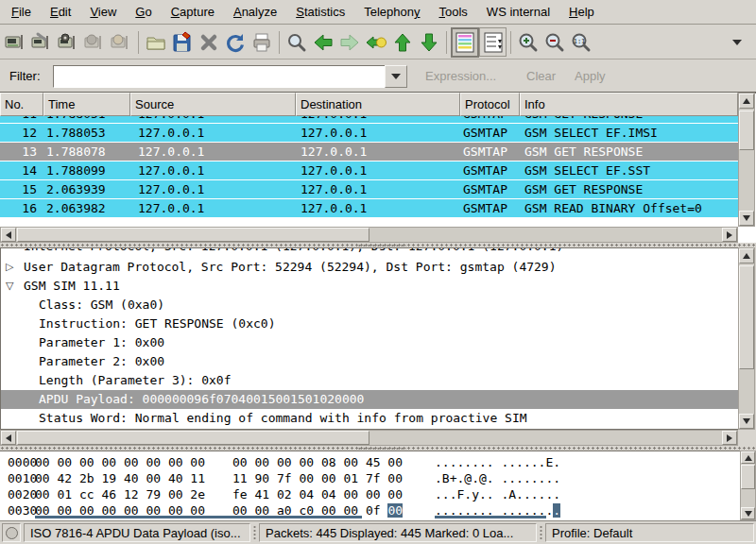 This screenshot has height=544, width=756. What do you see at coordinates (369, 305) in the screenshot?
I see `detail-line-class: Class: GSM (0xa0)` at bounding box center [369, 305].